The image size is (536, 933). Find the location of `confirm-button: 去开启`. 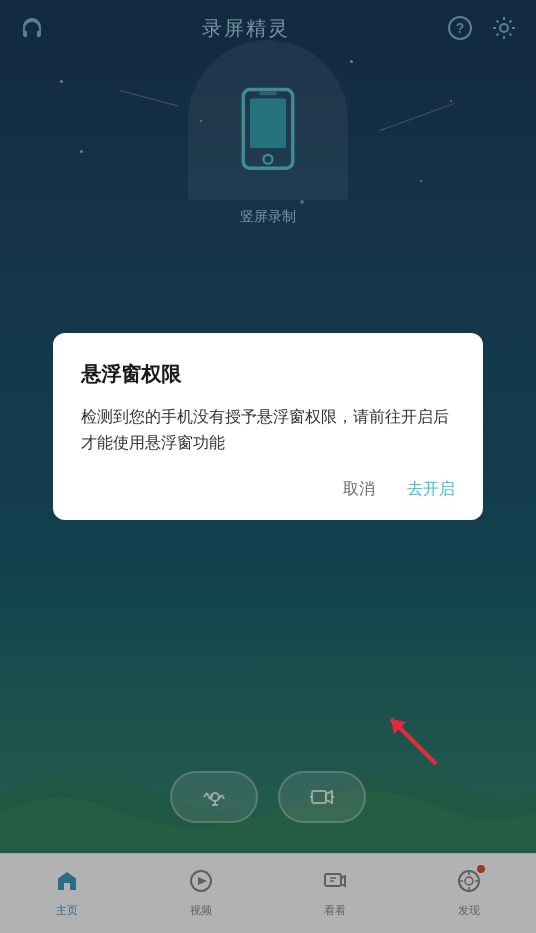

confirm-button: 去开启 is located at coordinates (431, 490).